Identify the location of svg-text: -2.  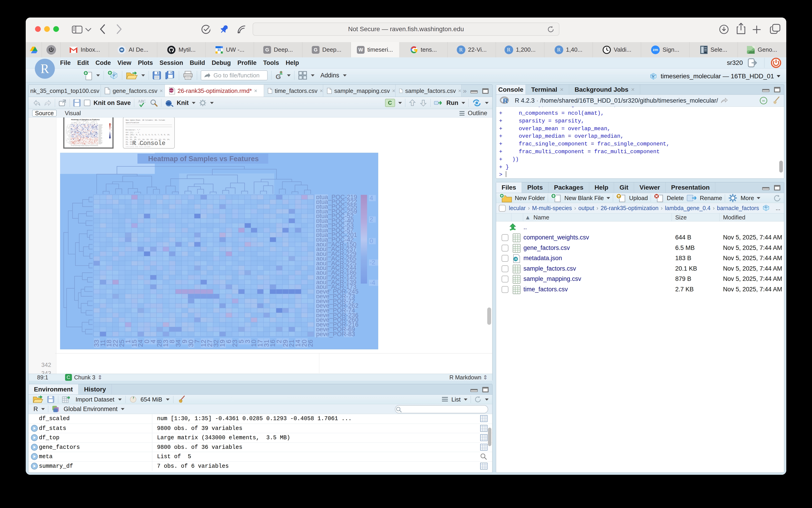
(372, 262).